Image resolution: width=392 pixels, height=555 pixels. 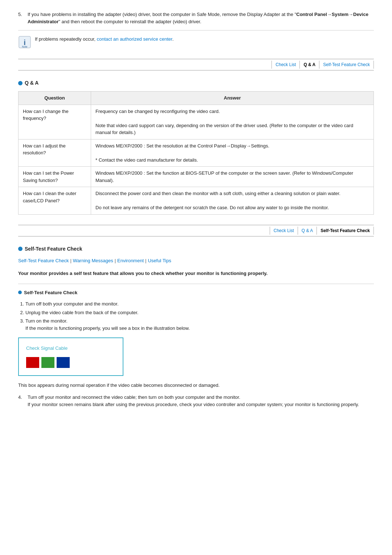 I want to click on contact-link: contact an authorized service center, so click(x=135, y=39).